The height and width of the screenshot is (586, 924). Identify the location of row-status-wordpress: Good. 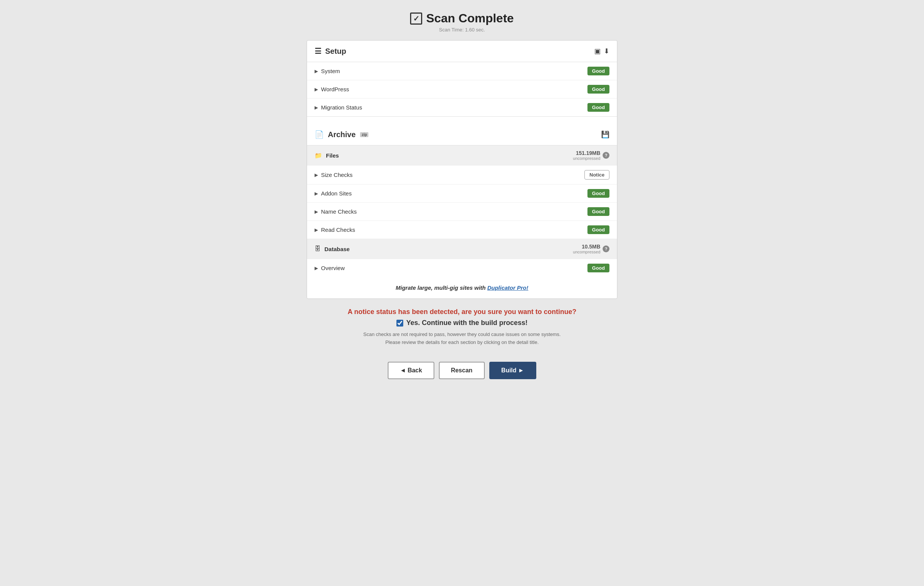
(599, 89).